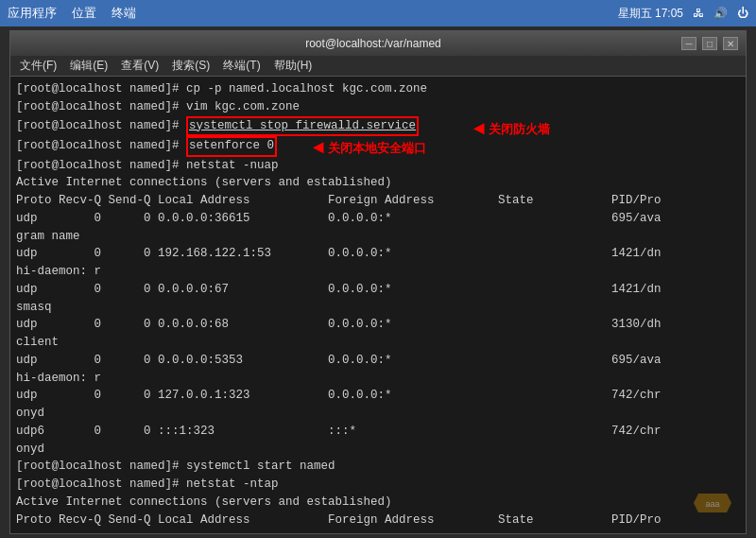 This screenshot has width=756, height=538. What do you see at coordinates (378, 166) in the screenshot?
I see `terminal-line-5: [root@localhost named]# netstat -nuap` at bounding box center [378, 166].